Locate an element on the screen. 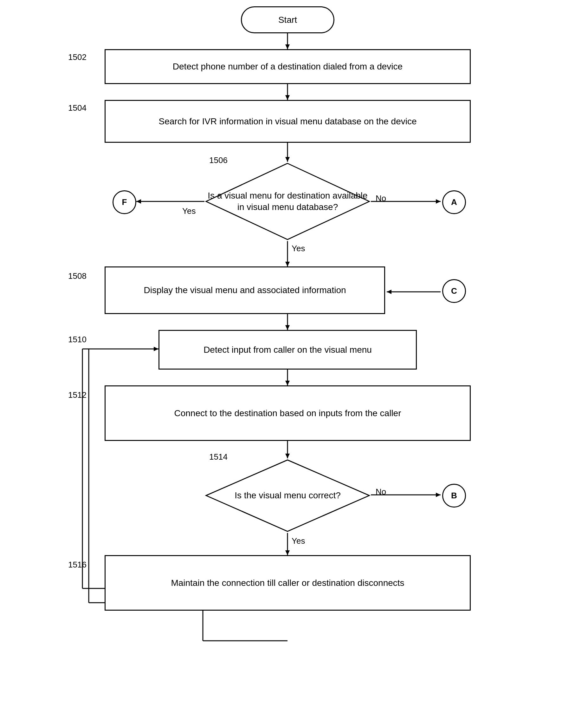 The height and width of the screenshot is (728, 575). connector-B-label: B is located at coordinates (454, 496).